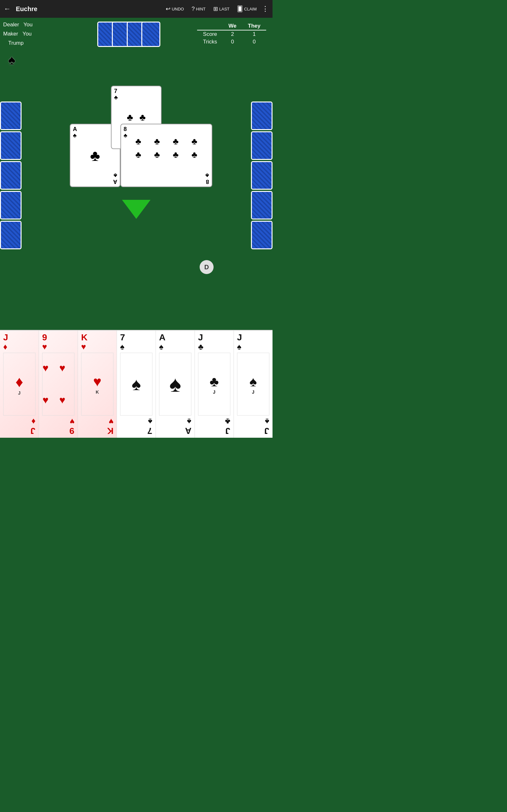  What do you see at coordinates (88, 9) in the screenshot?
I see `app-title: Euchre` at bounding box center [88, 9].